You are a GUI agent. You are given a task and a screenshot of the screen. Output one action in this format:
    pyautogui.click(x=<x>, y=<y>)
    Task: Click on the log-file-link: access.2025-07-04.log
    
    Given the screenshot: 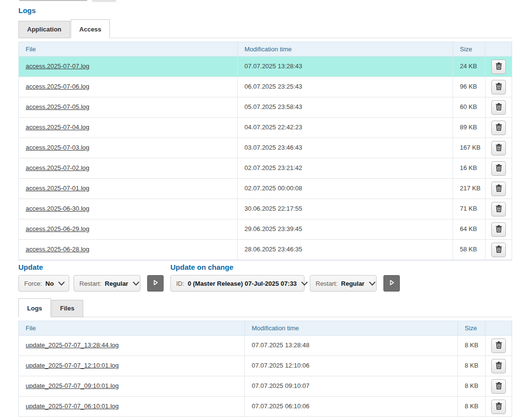 What is the action you would take?
    pyautogui.click(x=58, y=127)
    